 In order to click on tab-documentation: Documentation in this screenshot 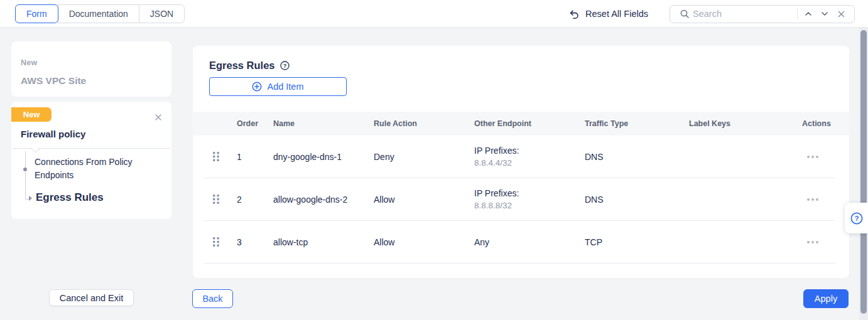, I will do `click(99, 14)`.